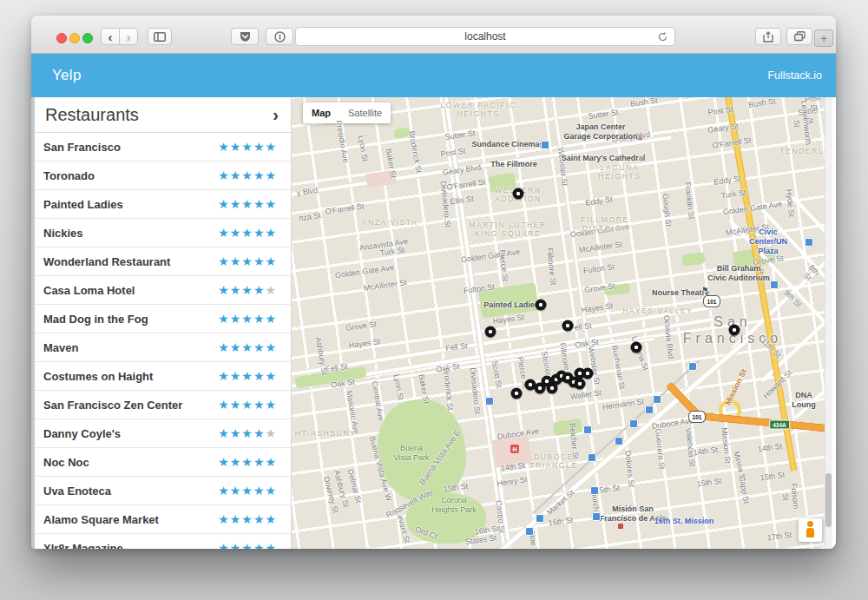 This screenshot has width=868, height=600. What do you see at coordinates (161, 175) in the screenshot?
I see `restaurant-row: Toronado★★★★★` at bounding box center [161, 175].